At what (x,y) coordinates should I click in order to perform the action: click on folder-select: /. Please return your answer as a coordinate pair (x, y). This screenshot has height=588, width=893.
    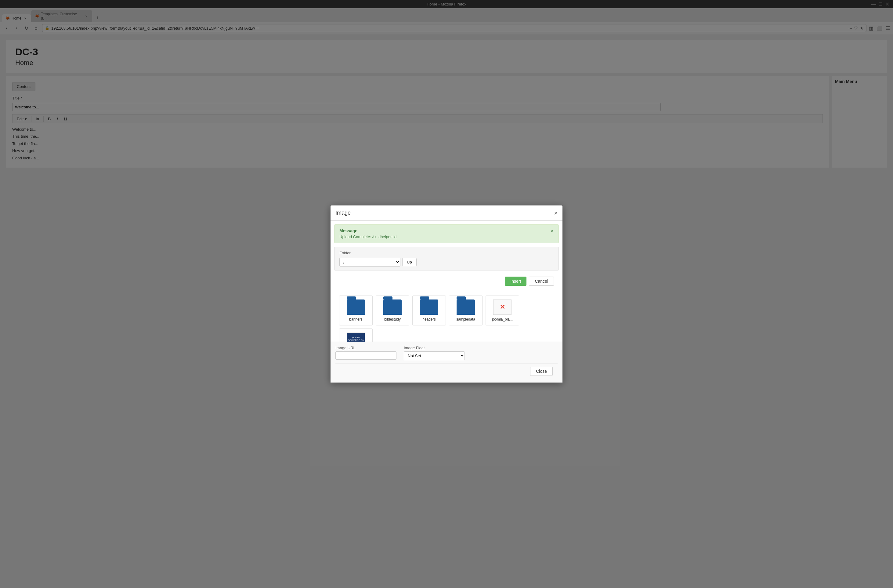
    Looking at the image, I should click on (370, 262).